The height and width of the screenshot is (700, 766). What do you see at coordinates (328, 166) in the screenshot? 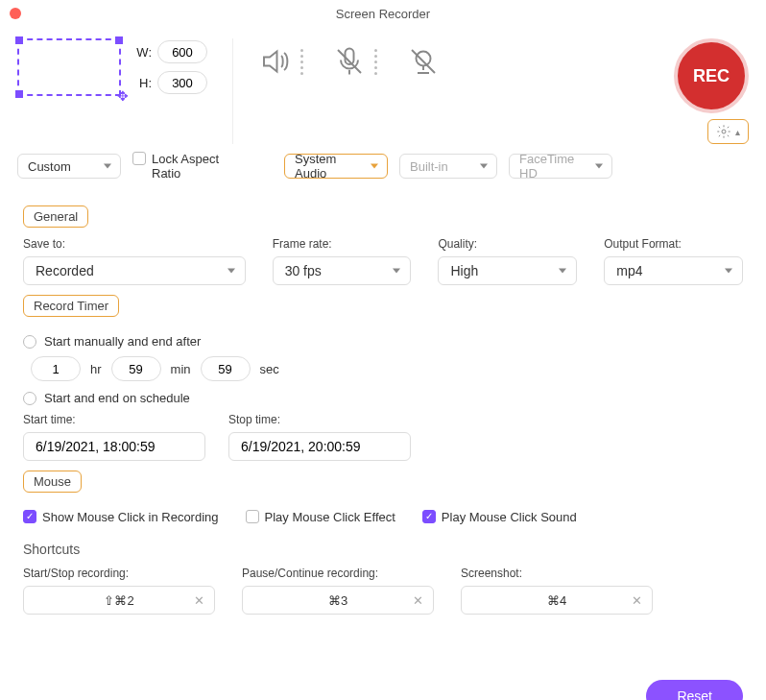
I see `system-audio-value: System Audio` at bounding box center [328, 166].